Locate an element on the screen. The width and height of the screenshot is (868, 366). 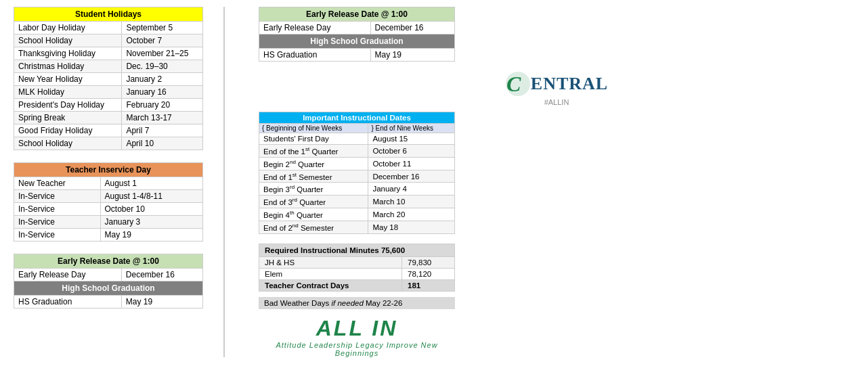
all-in-section: ALL IN Attitude Leadership Legacy Improv… is located at coordinates (357, 337).